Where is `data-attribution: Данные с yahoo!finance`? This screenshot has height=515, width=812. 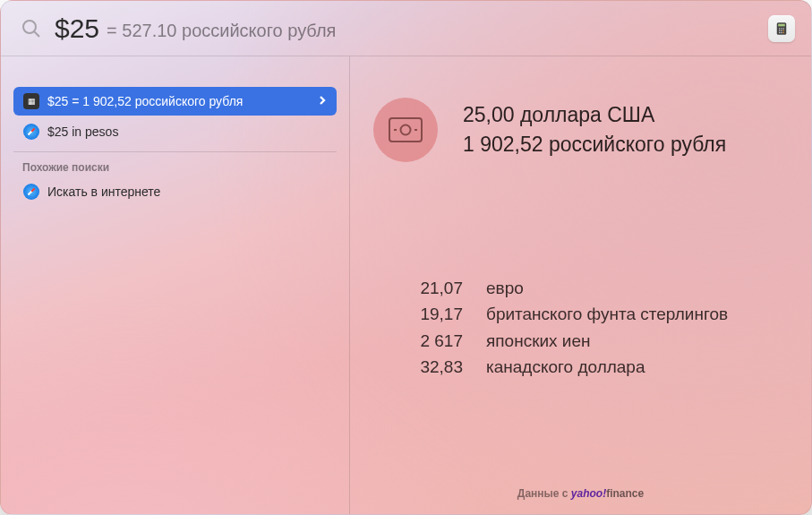 data-attribution: Данные с yahoo!finance is located at coordinates (580, 494).